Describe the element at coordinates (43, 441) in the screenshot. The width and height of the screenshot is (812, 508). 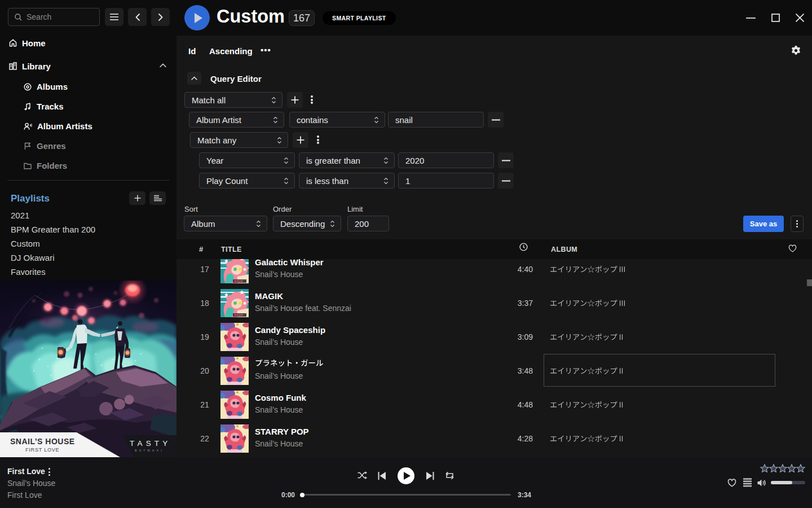
I see `svg-text: SNAIL’S HOUSE` at that location.